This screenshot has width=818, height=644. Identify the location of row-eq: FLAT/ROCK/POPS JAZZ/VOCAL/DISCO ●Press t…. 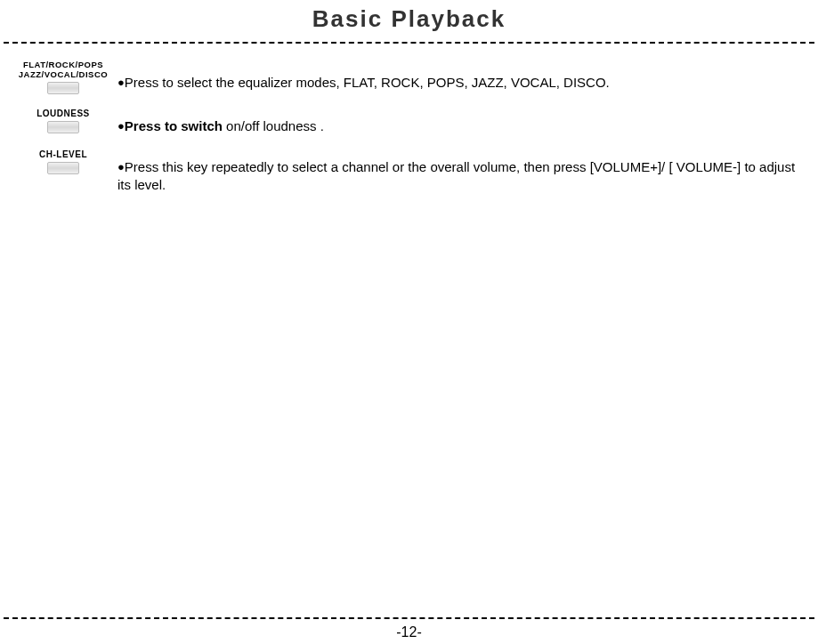
(409, 78).